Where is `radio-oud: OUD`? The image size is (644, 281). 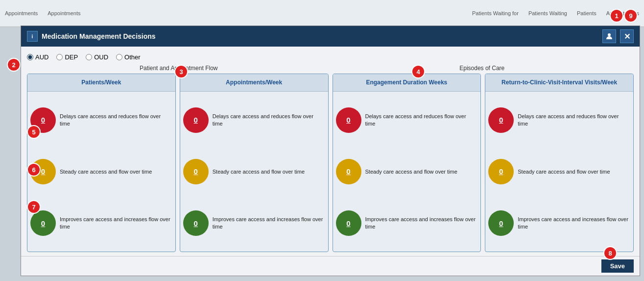
radio-oud: OUD is located at coordinates (97, 57).